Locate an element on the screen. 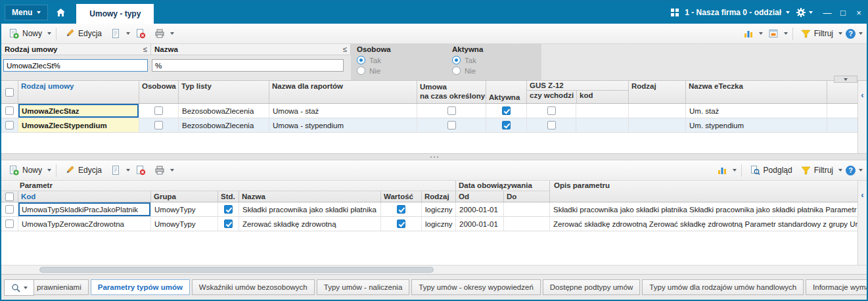 The width and height of the screenshot is (868, 301). czy-wchodzi-checkbox is located at coordinates (552, 125).